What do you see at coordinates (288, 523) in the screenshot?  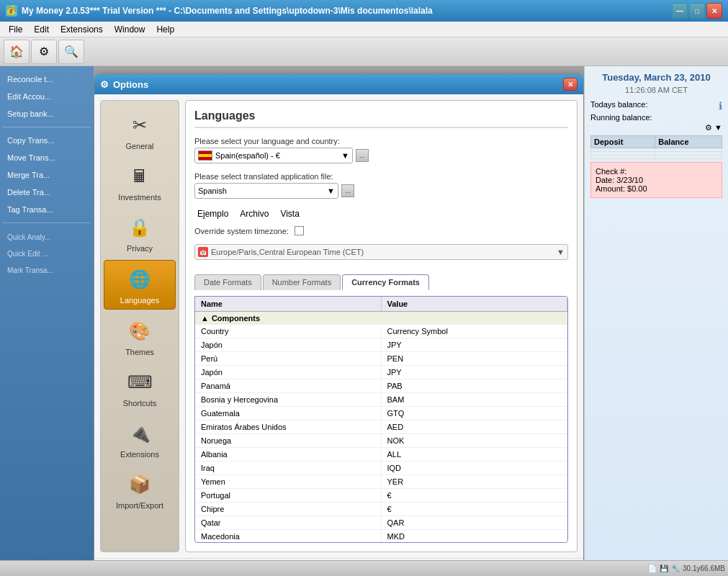 I see `cell-name: Qatar` at bounding box center [288, 523].